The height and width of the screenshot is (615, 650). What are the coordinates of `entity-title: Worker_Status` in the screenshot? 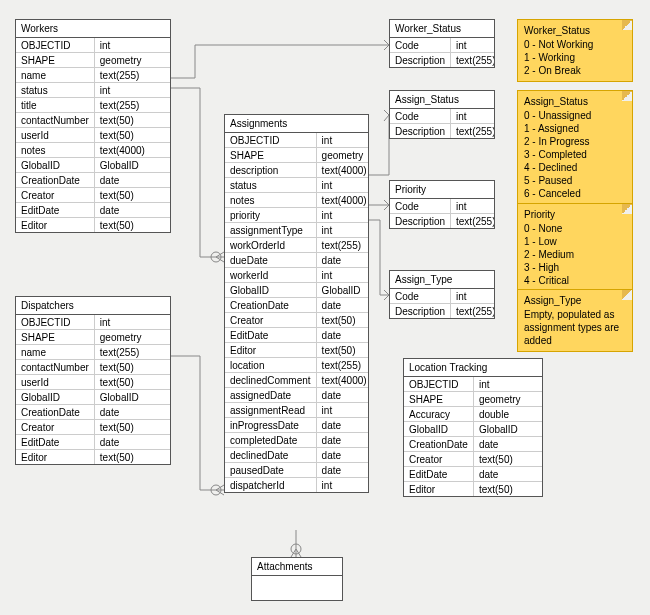 It's located at (442, 29).